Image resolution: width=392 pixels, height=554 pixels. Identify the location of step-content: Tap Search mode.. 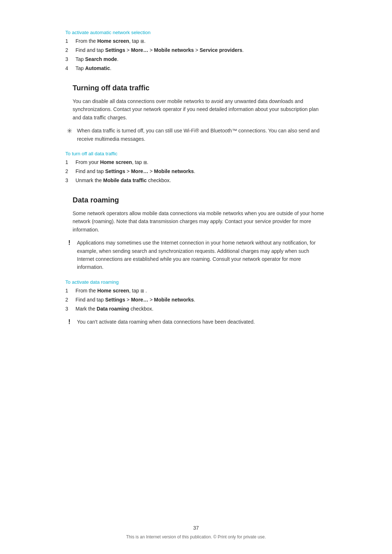
(201, 59).